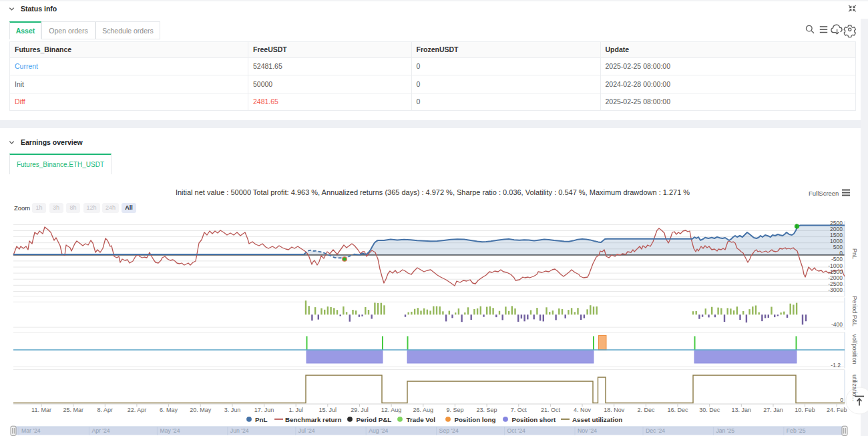 The width and height of the screenshot is (868, 436). Describe the element at coordinates (835, 290) in the screenshot. I see `svg-text: -3000` at that location.